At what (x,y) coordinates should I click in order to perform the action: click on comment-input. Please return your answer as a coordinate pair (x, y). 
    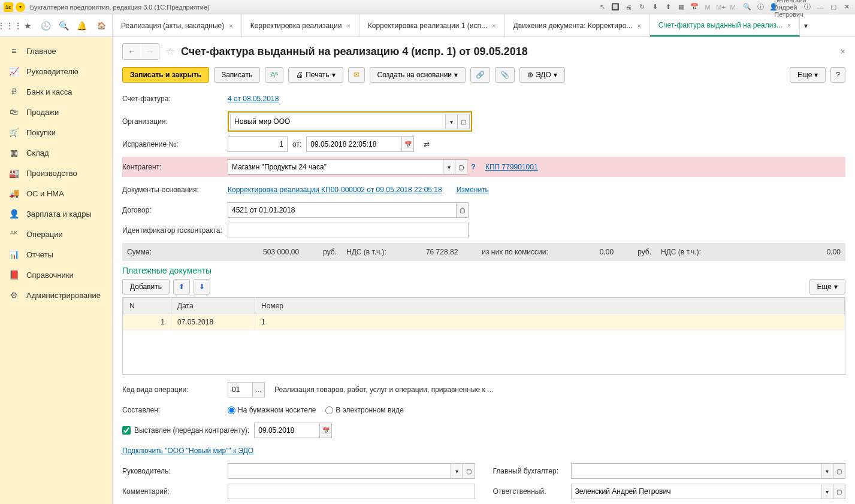
    Looking at the image, I should click on (351, 491).